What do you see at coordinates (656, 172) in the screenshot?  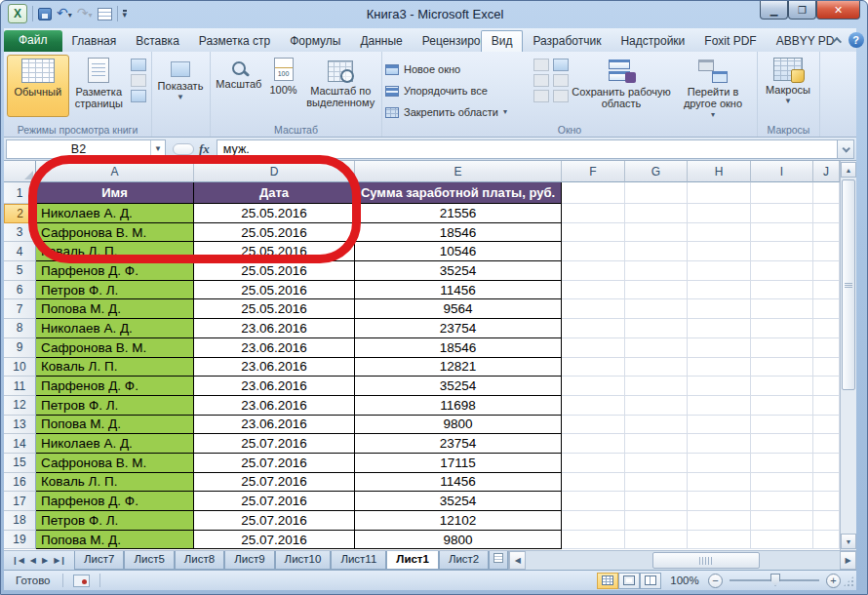 I see `column-header-G: G` at bounding box center [656, 172].